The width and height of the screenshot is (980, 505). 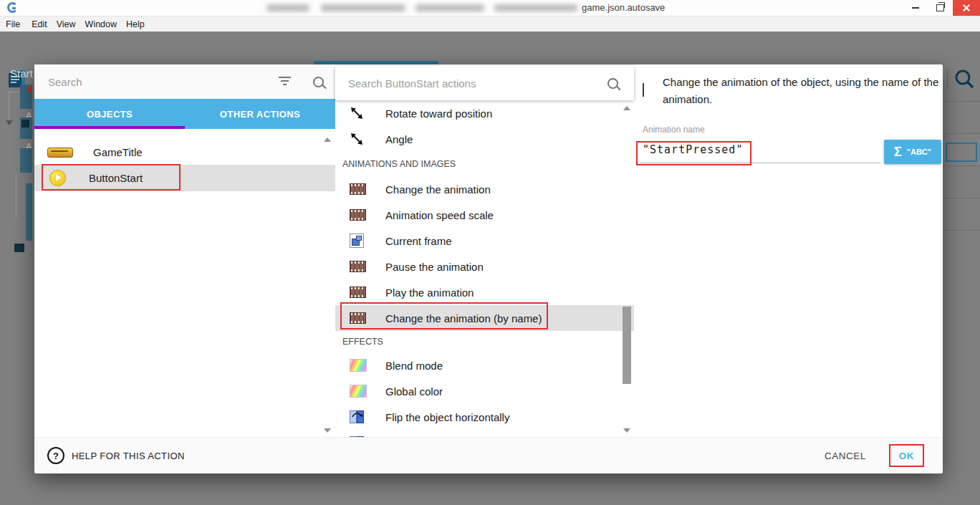 What do you see at coordinates (760, 151) in the screenshot?
I see `animation-name-input` at bounding box center [760, 151].